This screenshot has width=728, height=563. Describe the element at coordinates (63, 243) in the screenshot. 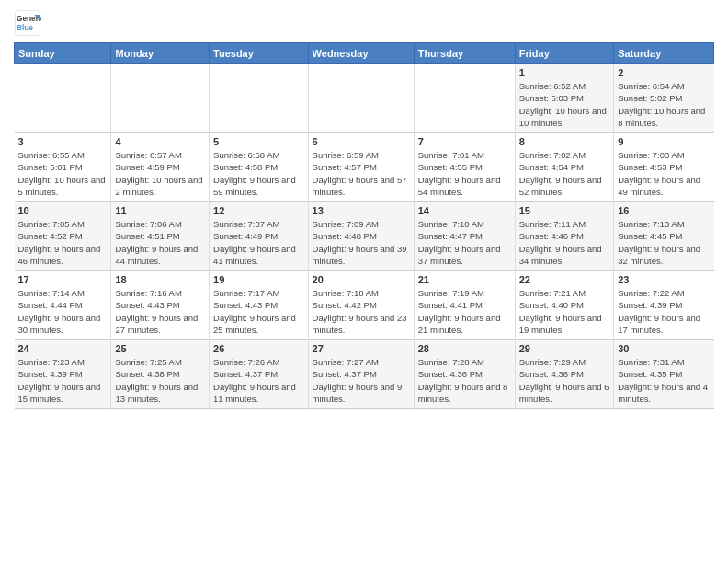

I see `day-info: Sunrise: 7:05 AM Sunset: 4:52 PM Dayligh…` at that location.